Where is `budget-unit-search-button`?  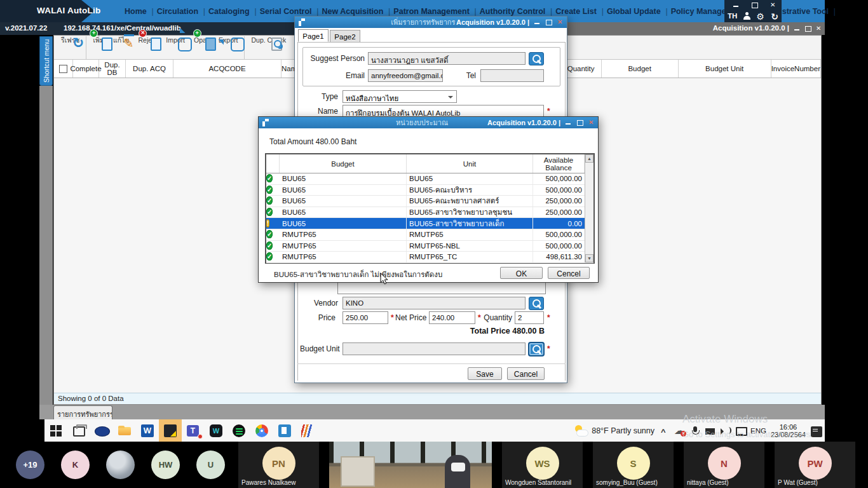 budget-unit-search-button is located at coordinates (536, 349).